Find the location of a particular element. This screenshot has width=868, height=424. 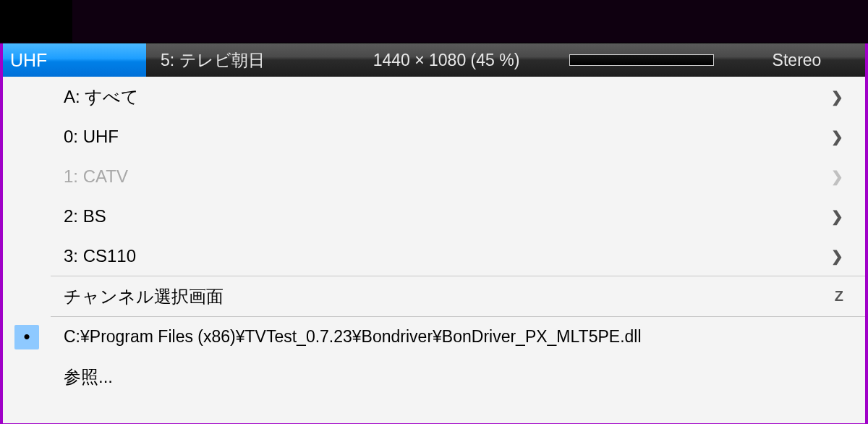

menu-icon-col: • is located at coordinates (27, 337).